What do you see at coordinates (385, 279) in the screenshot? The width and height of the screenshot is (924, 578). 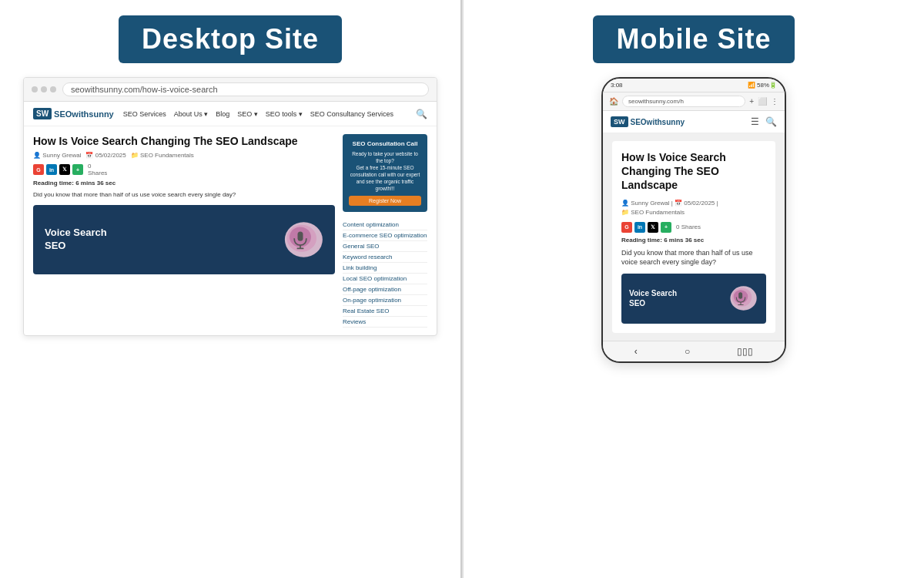 I see `menu-local: Local SEO optimization` at bounding box center [385, 279].